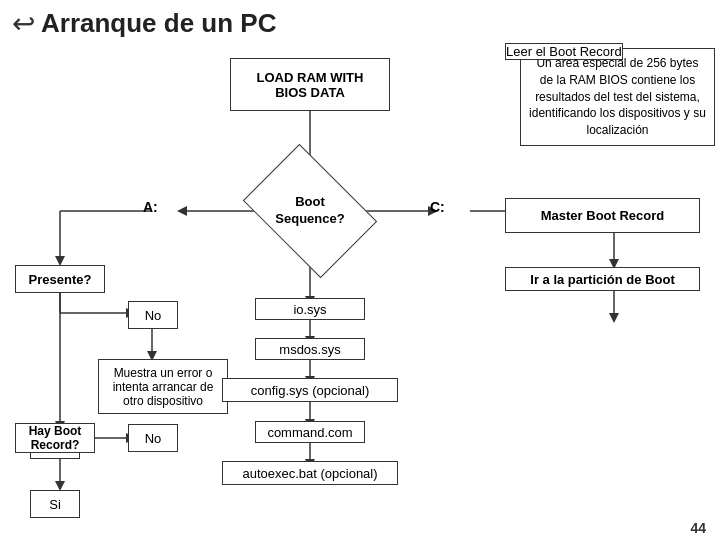 This screenshot has height=540, width=720. What do you see at coordinates (618, 96) in the screenshot?
I see `info-text: Un área especial de 256 bytes de la RAM …` at bounding box center [618, 96].